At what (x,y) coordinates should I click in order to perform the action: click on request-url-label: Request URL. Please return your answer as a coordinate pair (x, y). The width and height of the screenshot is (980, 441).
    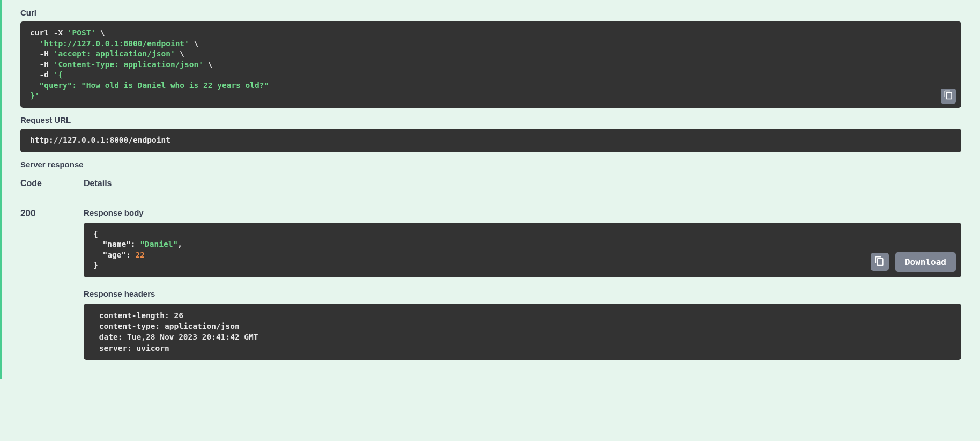
    Looking at the image, I should click on (491, 120).